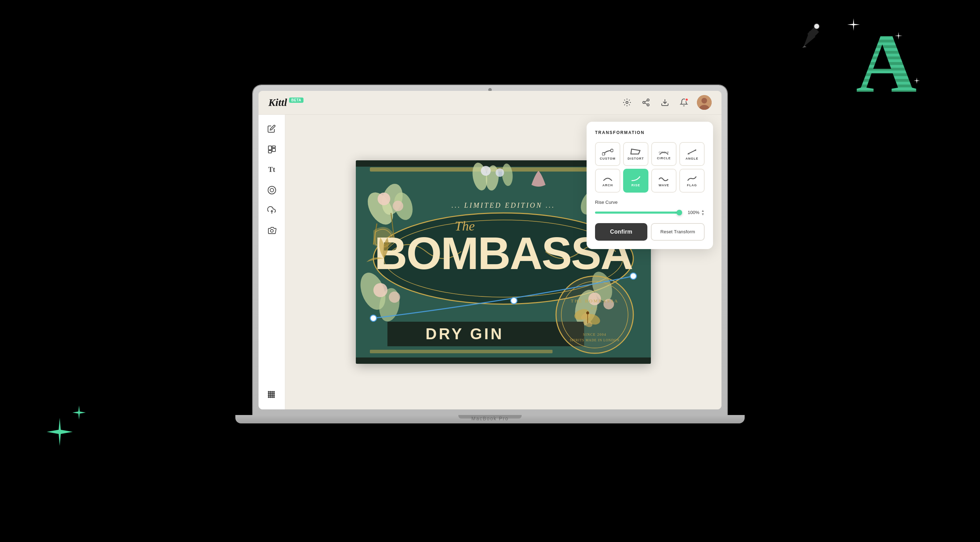 Image resolution: width=980 pixels, height=542 pixels. Describe the element at coordinates (692, 154) in the screenshot. I see `transform-btn-angle: A A ANGLE` at that location.